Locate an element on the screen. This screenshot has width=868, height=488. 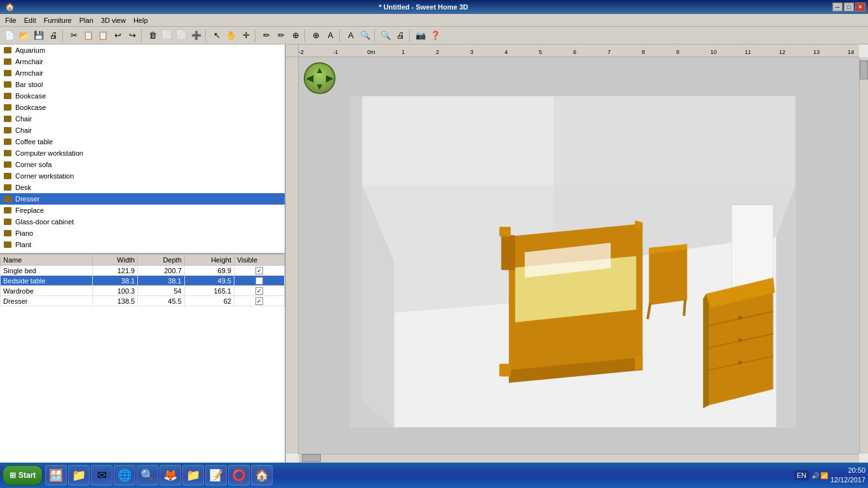
toolbar-btn-10: ⬜ is located at coordinates (167, 36).